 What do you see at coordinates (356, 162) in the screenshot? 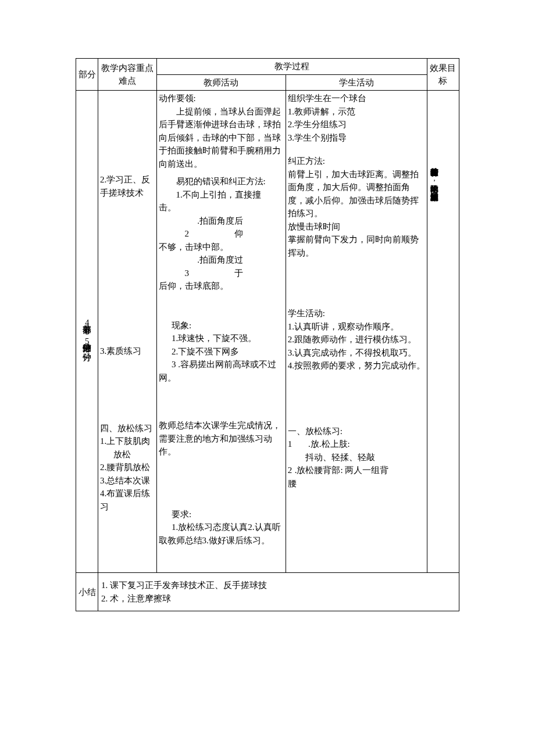
I see `sa-fix-title: 纠正方法:` at bounding box center [356, 162].